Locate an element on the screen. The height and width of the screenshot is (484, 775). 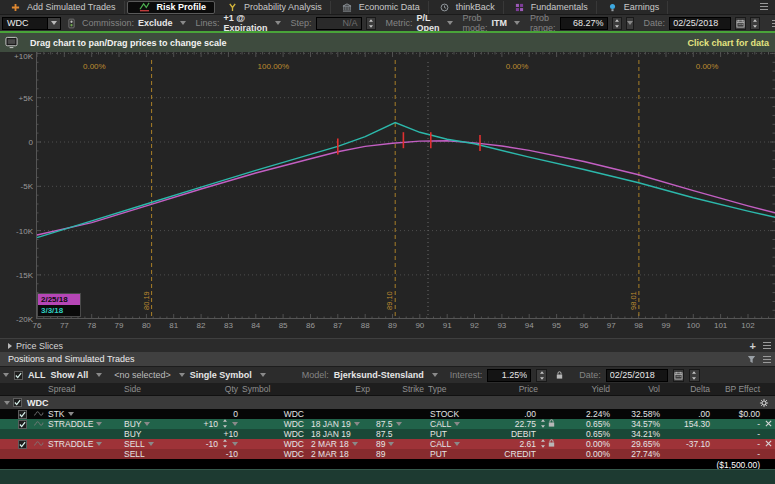
slices-menu-icon is located at coordinates (767, 346).